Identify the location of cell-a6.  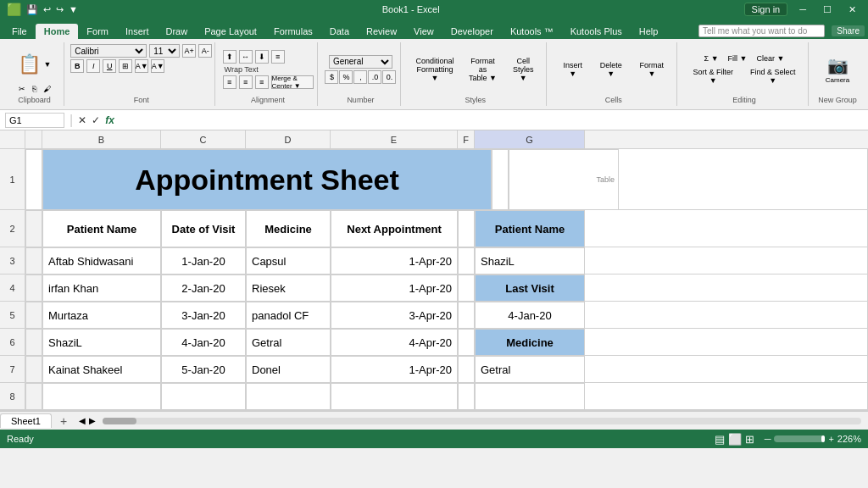
(34, 342).